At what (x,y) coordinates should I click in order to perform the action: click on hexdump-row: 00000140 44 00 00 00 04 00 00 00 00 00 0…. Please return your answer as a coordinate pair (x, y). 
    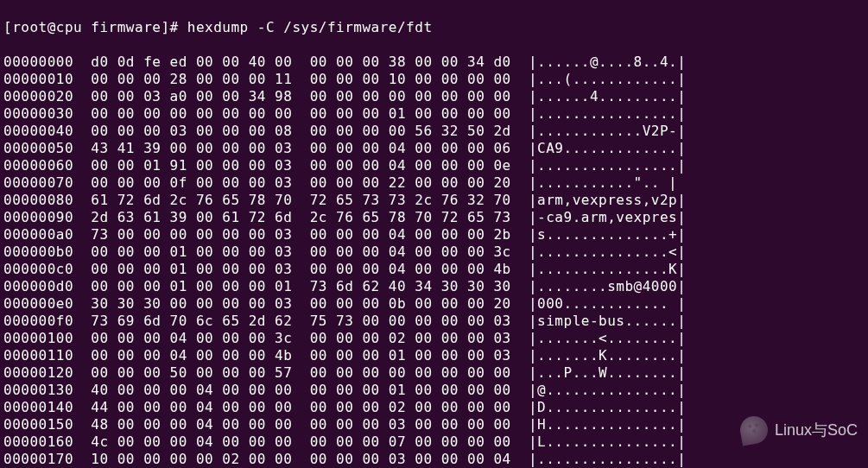
    Looking at the image, I should click on (434, 408).